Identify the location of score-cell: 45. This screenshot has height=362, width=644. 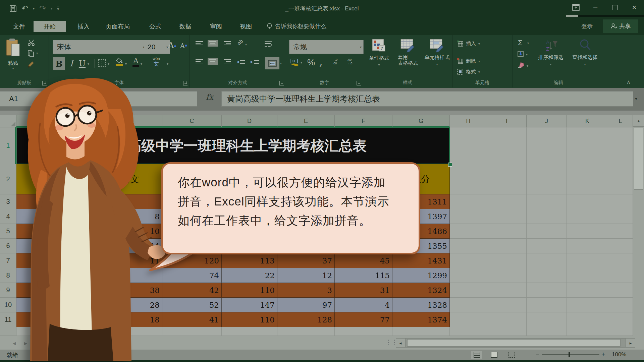
(364, 261).